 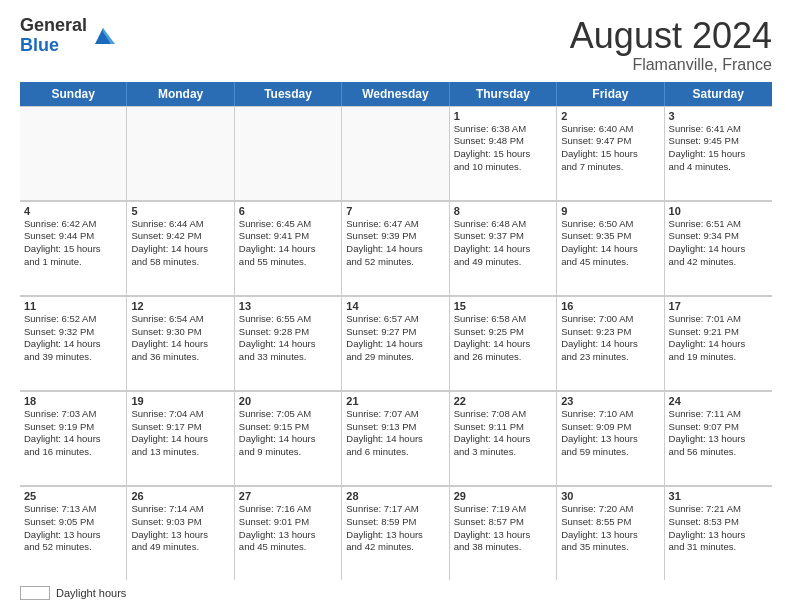 I want to click on calendar-cell: 29Sunrise: 7:19 AMSunset: 8:57 PMDayligh…, so click(x=504, y=533).